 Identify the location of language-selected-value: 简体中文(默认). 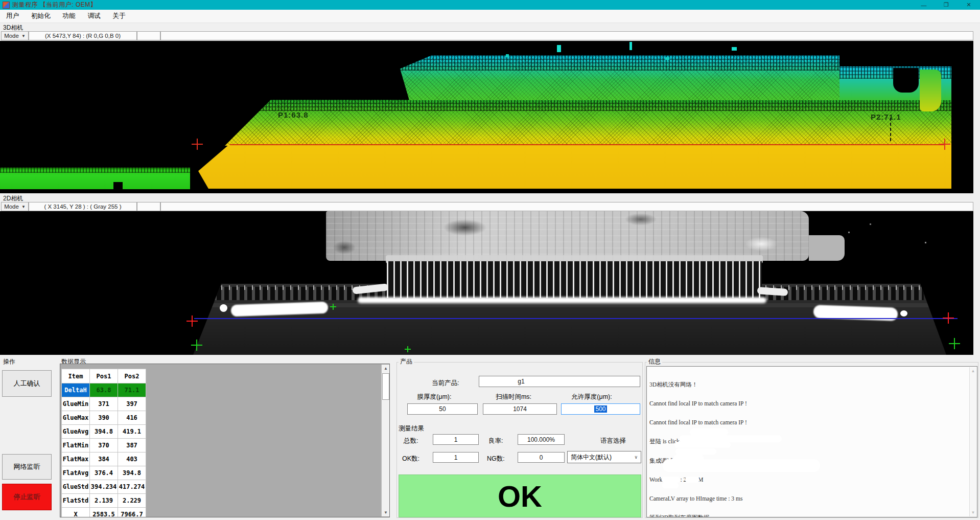
(591, 457).